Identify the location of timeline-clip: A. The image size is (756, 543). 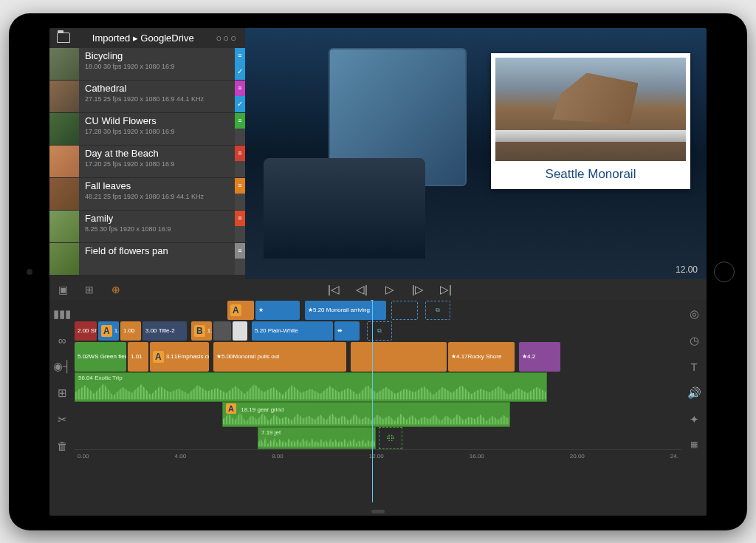
(241, 310).